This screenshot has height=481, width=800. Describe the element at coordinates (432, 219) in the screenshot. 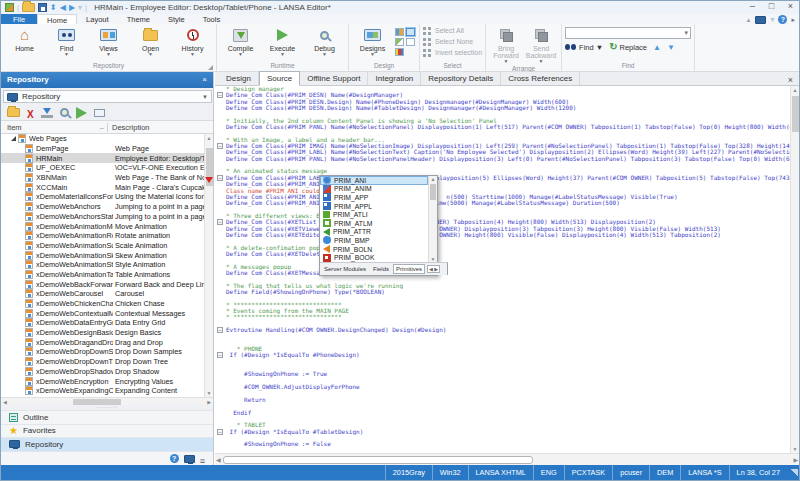

I see `autocomplete-scrollbar: ▲ ▼` at that location.